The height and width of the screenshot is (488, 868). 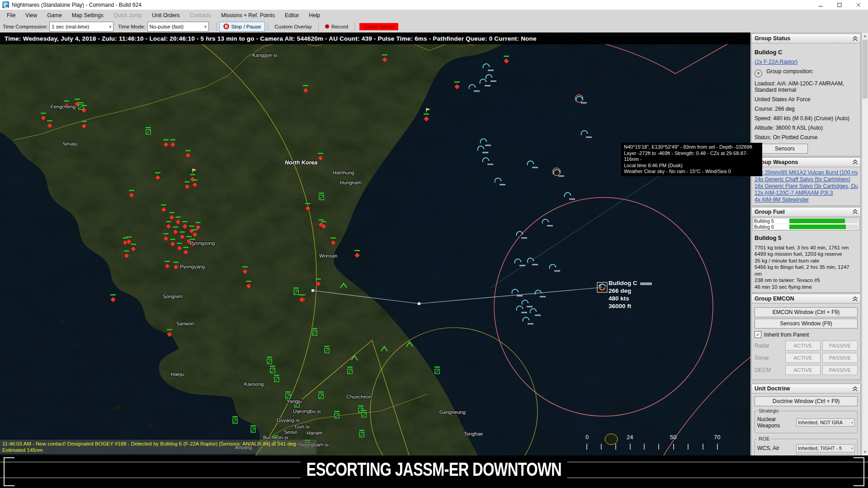 I want to click on maximize-button, so click(x=840, y=5).